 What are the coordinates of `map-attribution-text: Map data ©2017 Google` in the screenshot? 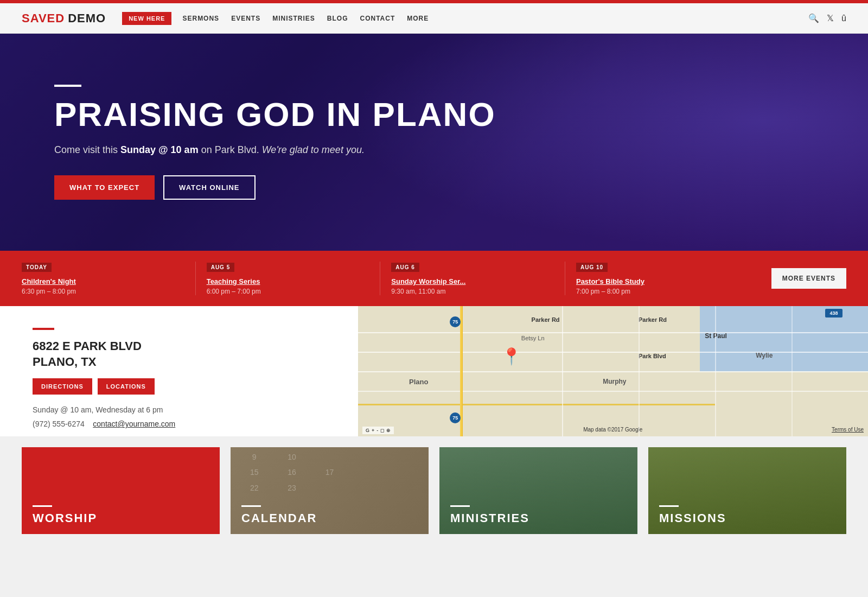 It's located at (613, 430).